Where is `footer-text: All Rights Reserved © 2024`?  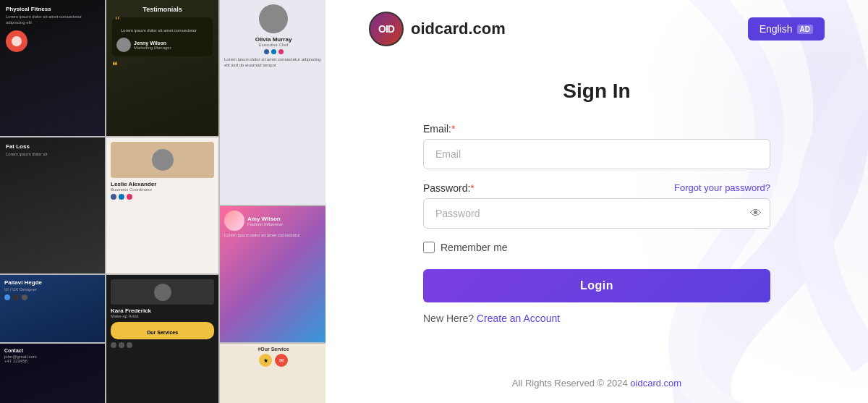 footer-text: All Rights Reserved © 2024 is located at coordinates (570, 383).